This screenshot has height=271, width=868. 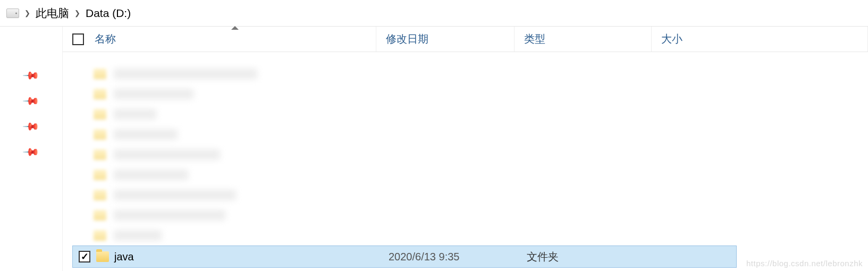 What do you see at coordinates (105, 39) in the screenshot?
I see `header-name-label: 名称` at bounding box center [105, 39].